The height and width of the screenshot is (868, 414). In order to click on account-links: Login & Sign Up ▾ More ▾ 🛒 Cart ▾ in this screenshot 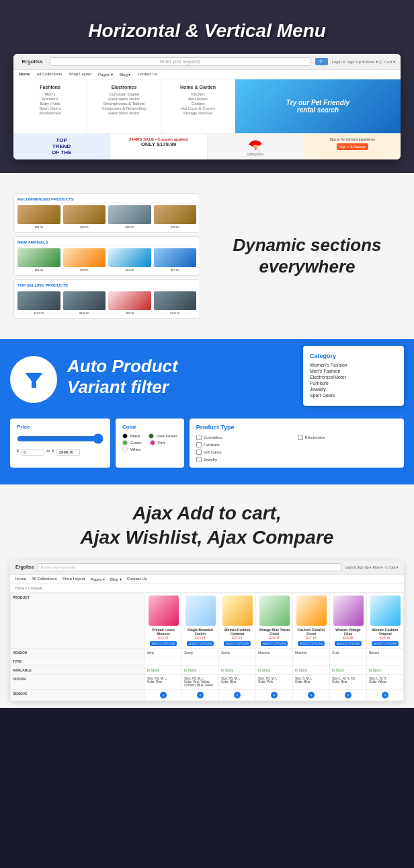, I will do `click(364, 62)`.